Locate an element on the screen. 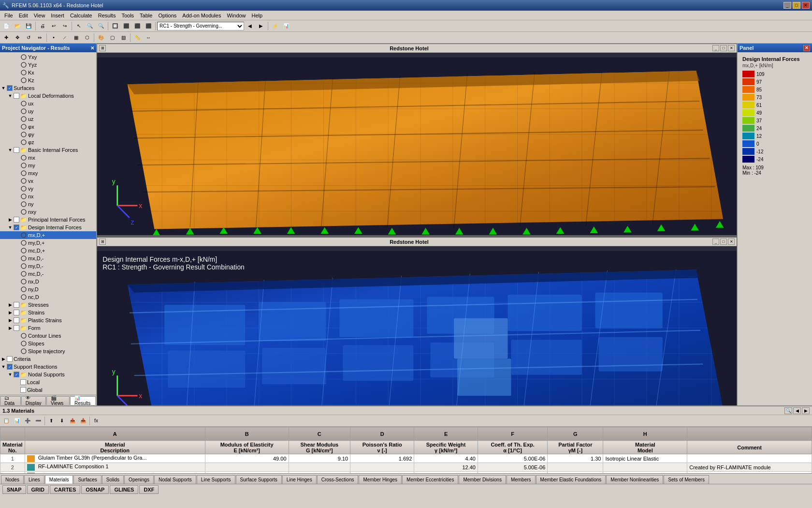 This screenshot has height=508, width=812. menu-file: File is located at coordinates (9, 15).